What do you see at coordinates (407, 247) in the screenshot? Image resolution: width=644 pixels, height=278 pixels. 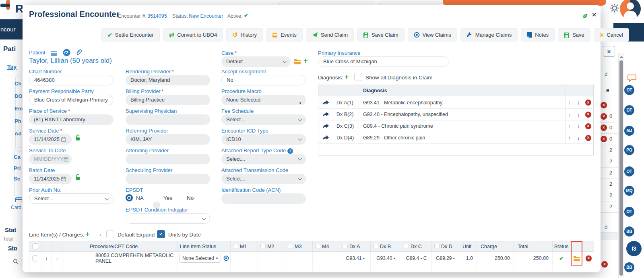 I see `dxc-header-checkbox` at bounding box center [407, 247].